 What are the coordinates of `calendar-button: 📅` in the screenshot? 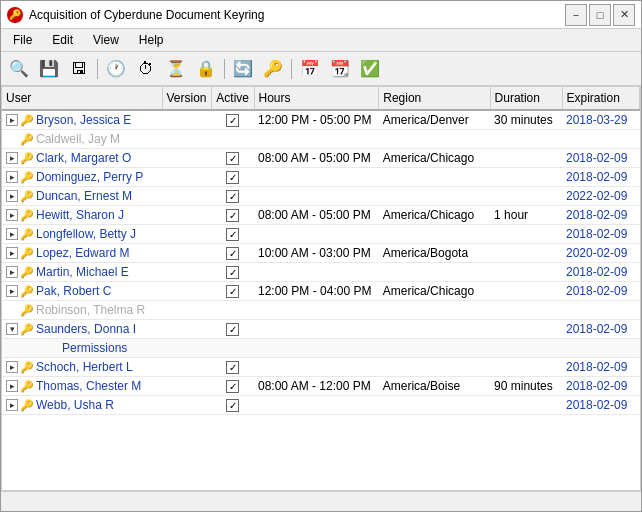 It's located at (310, 69).